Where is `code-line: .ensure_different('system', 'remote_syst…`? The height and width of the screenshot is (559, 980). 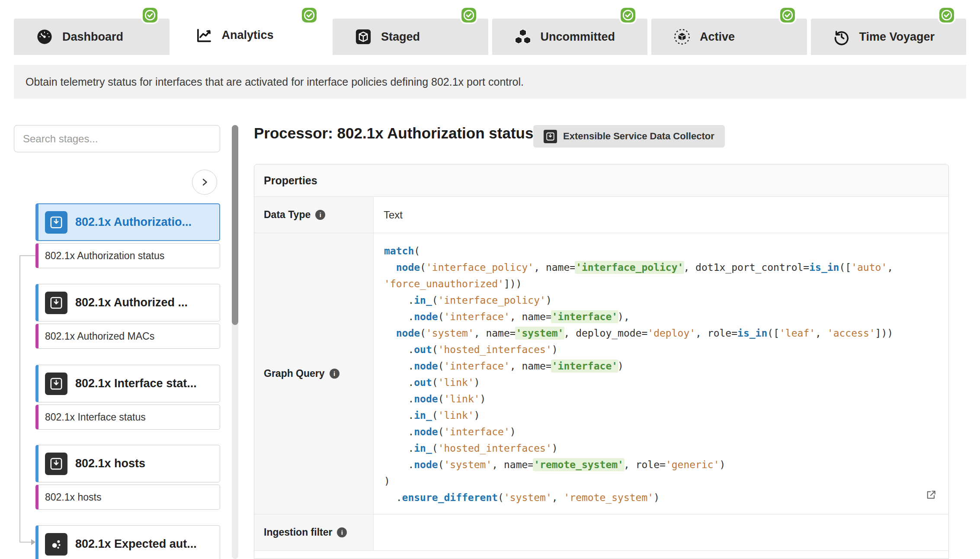 code-line: .ensure_different('system', 'remote_syst… is located at coordinates (666, 498).